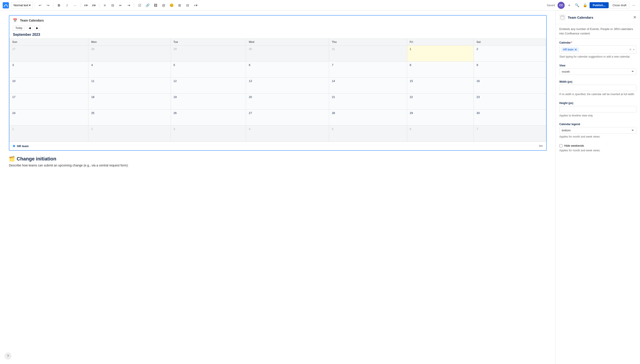 This screenshot has width=640, height=364. Describe the element at coordinates (561, 146) in the screenshot. I see `hide-weekends-checkbox` at that location.